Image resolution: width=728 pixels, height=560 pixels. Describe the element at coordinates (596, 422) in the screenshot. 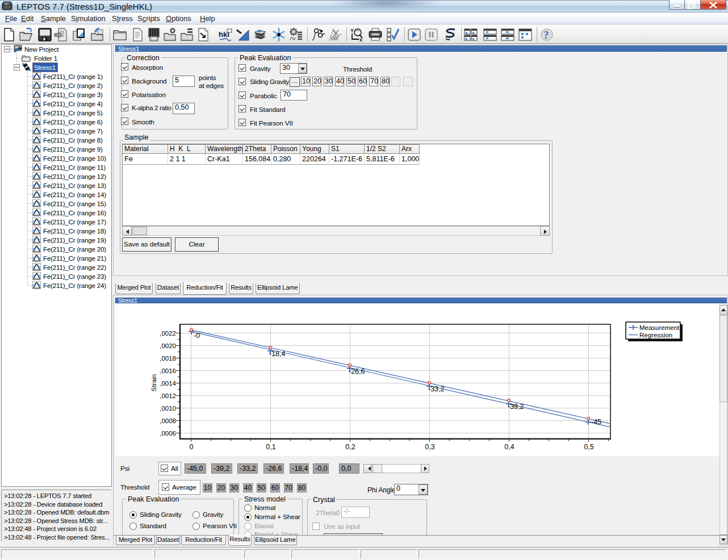

I see `svg-text: -45` at that location.